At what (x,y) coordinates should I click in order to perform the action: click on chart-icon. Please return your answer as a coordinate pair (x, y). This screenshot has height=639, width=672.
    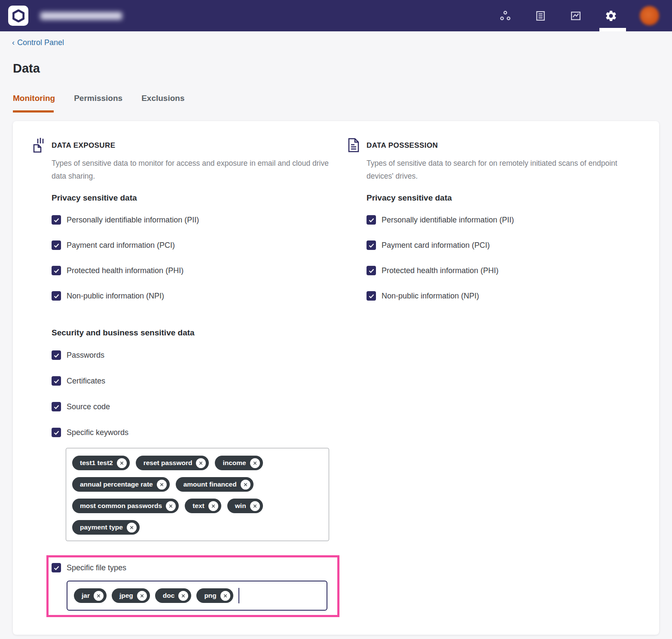
    Looking at the image, I should click on (576, 16).